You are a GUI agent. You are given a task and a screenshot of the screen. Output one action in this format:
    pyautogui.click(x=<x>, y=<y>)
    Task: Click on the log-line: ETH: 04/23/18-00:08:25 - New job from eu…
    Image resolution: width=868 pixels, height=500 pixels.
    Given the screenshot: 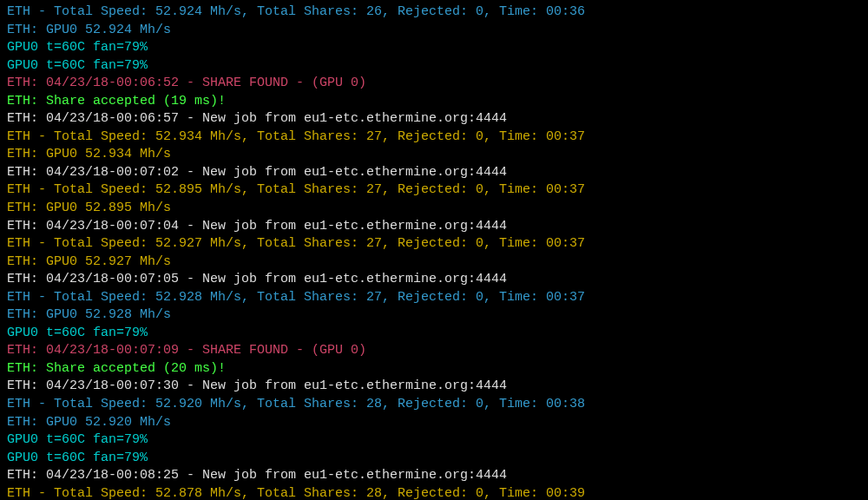 What is the action you would take?
    pyautogui.click(x=434, y=476)
    